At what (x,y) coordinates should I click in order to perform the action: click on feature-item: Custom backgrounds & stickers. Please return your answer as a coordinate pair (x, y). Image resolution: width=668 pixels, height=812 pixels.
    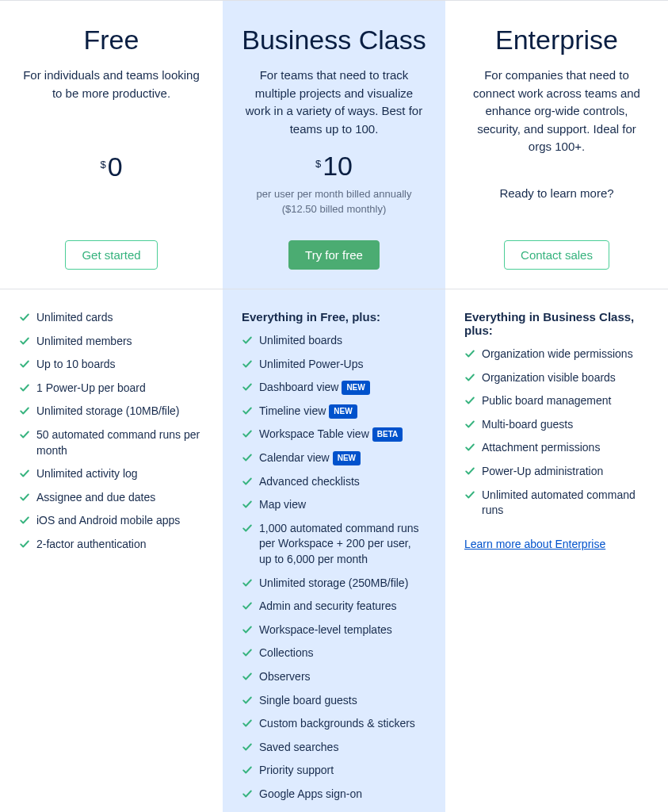
    Looking at the image, I should click on (334, 724).